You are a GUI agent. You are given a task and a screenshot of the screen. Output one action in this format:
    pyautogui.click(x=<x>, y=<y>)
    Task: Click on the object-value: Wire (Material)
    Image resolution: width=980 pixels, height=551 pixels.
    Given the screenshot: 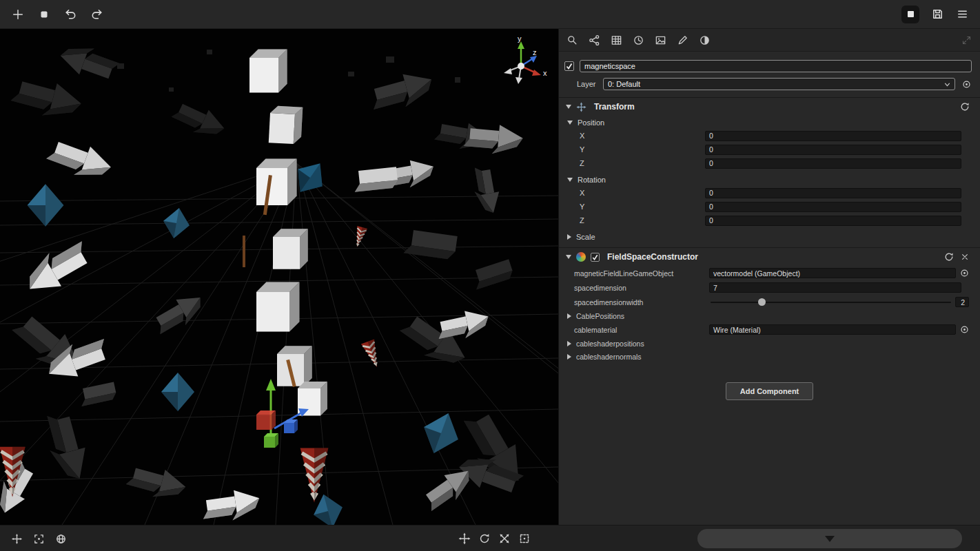 What is the action you would take?
    pyautogui.click(x=737, y=330)
    